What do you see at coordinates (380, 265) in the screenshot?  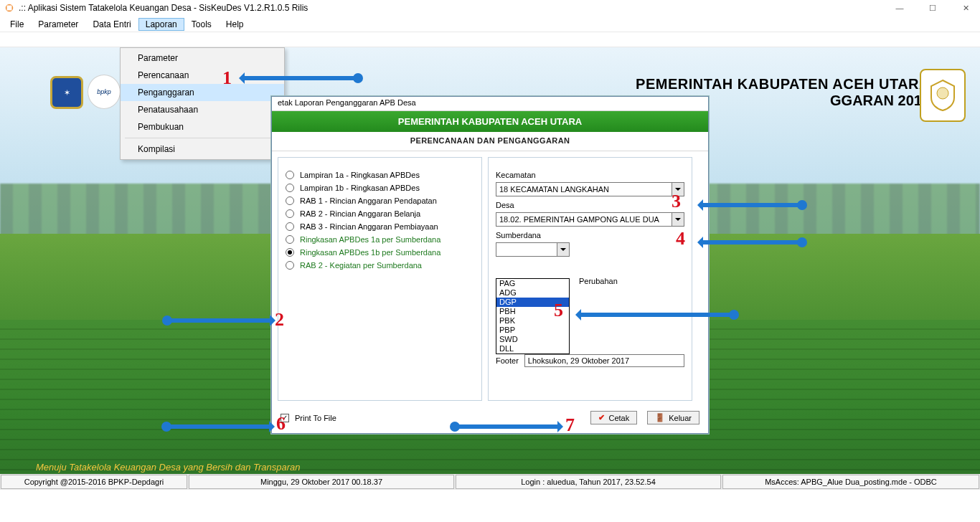 I see `radio-rab-2-sd: RAB 2 - Kegiatan per Sumberdana` at bounding box center [380, 265].